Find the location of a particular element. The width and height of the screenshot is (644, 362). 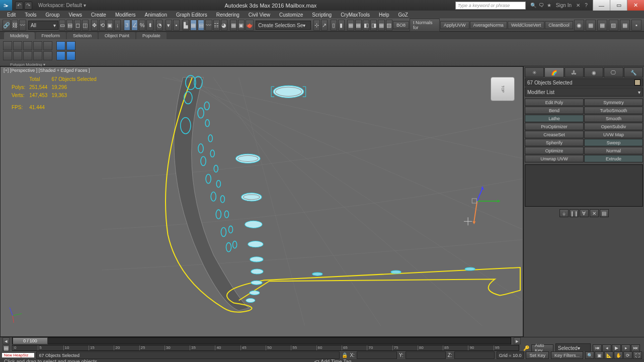

undo-button: ↶ is located at coordinates (19, 6).